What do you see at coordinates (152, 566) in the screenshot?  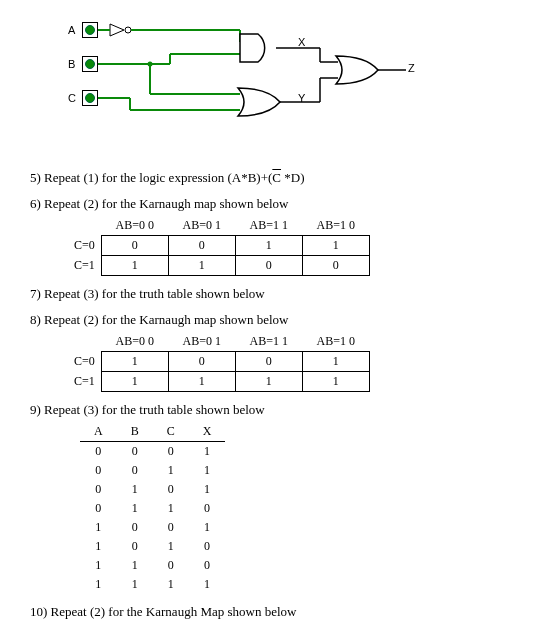 I see `table-row: 1100` at bounding box center [152, 566].